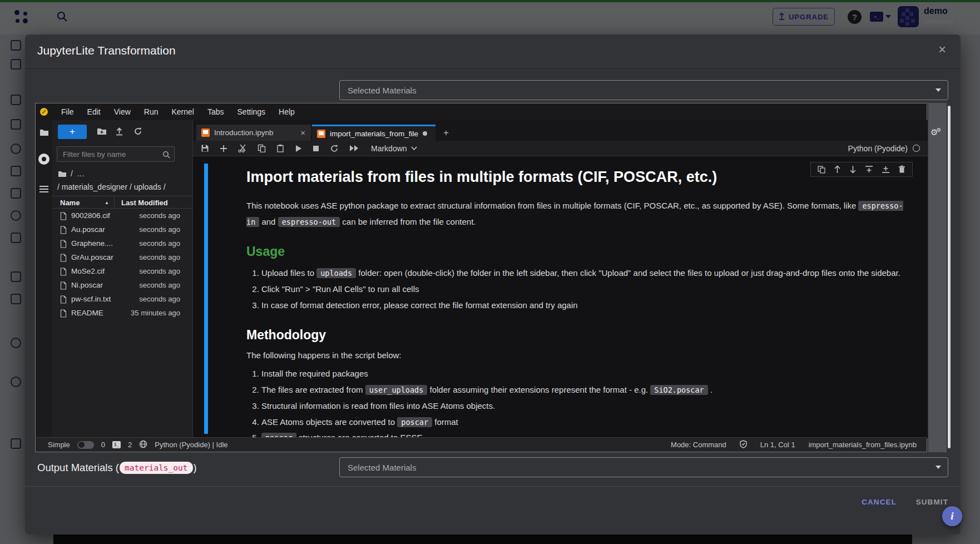 The width and height of the screenshot is (980, 544). I want to click on add-tab-button: +, so click(446, 133).